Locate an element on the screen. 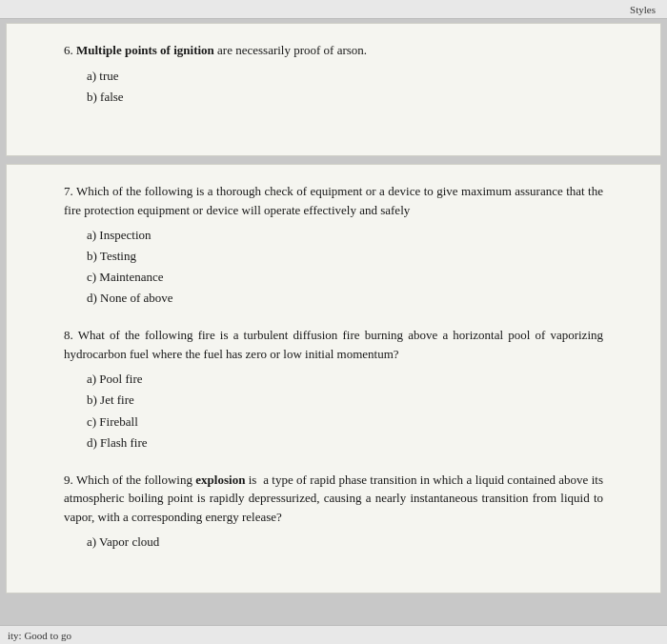 This screenshot has width=667, height=644. list-item: b) Jet fire is located at coordinates (345, 400).